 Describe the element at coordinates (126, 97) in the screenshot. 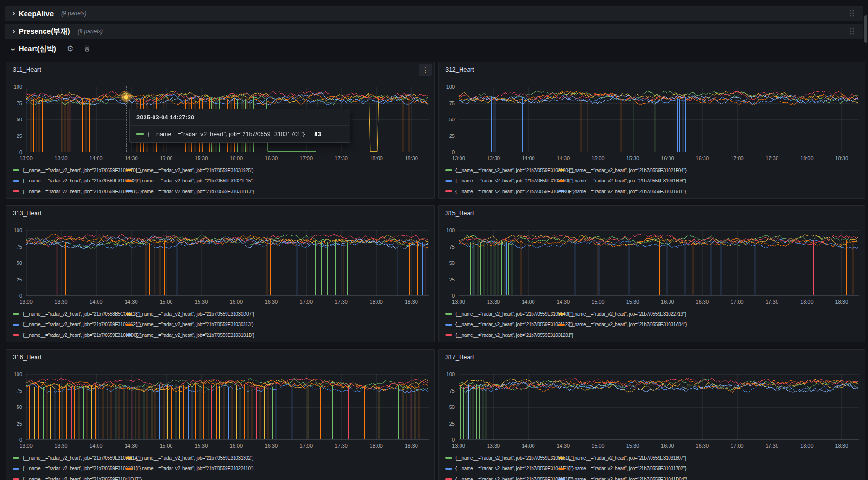

I see `hovered-datapoint-glow` at that location.